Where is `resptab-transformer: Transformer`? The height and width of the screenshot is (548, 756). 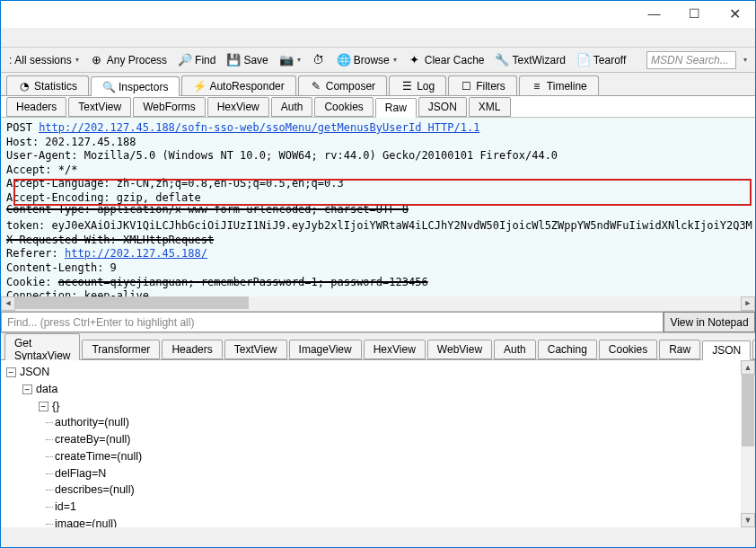
resptab-transformer: Transformer is located at coordinates (120, 349).